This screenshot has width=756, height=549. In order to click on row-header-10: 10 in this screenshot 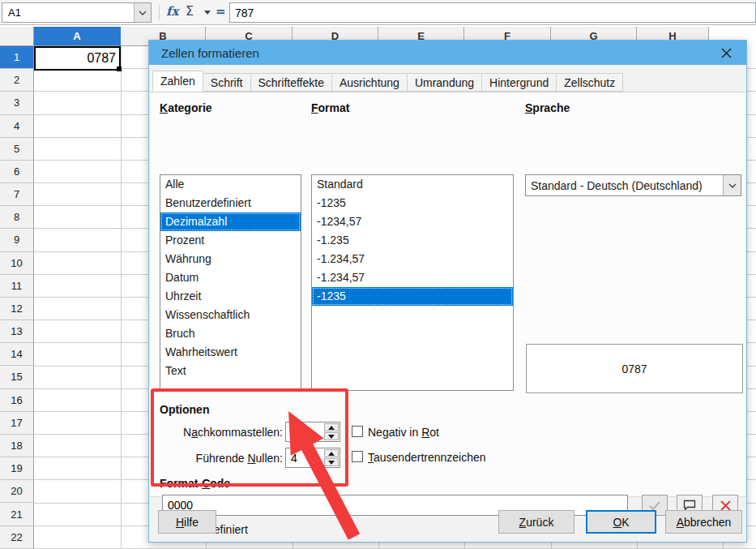, I will do `click(17, 264)`.